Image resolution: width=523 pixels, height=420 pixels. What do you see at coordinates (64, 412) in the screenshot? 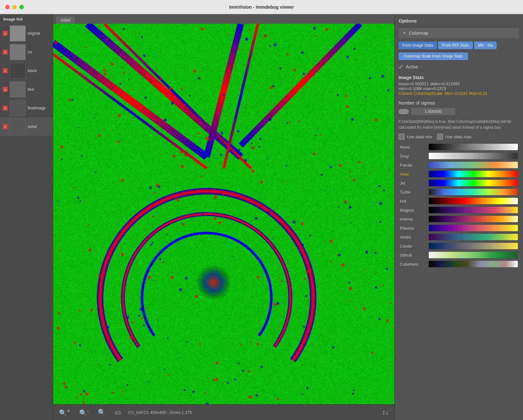
I see `zoom-in-button: 🔍+` at bounding box center [64, 412].